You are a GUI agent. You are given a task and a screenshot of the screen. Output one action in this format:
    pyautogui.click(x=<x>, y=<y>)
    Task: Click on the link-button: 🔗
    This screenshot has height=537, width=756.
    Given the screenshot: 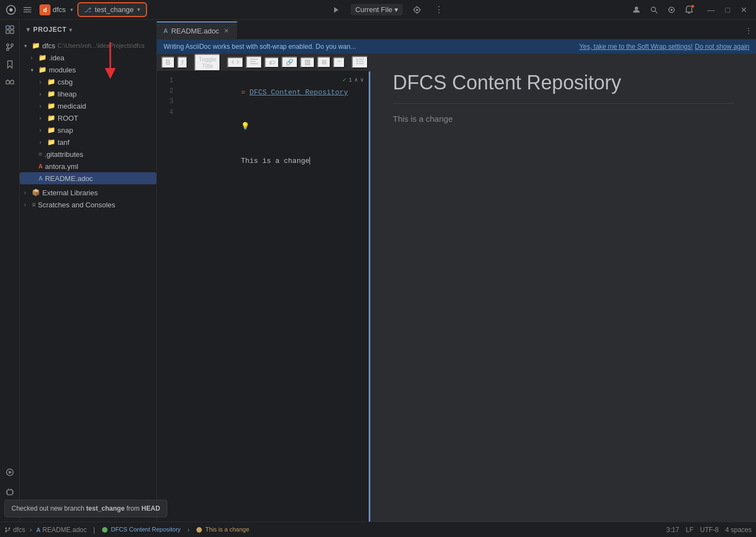 What is the action you would take?
    pyautogui.click(x=290, y=63)
    